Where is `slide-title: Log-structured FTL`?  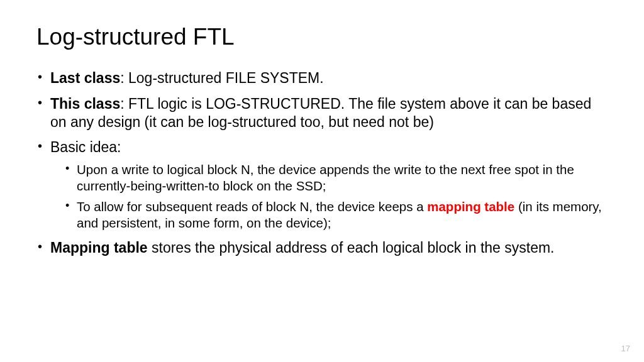 slide-title: Log-structured FTL is located at coordinates (322, 37).